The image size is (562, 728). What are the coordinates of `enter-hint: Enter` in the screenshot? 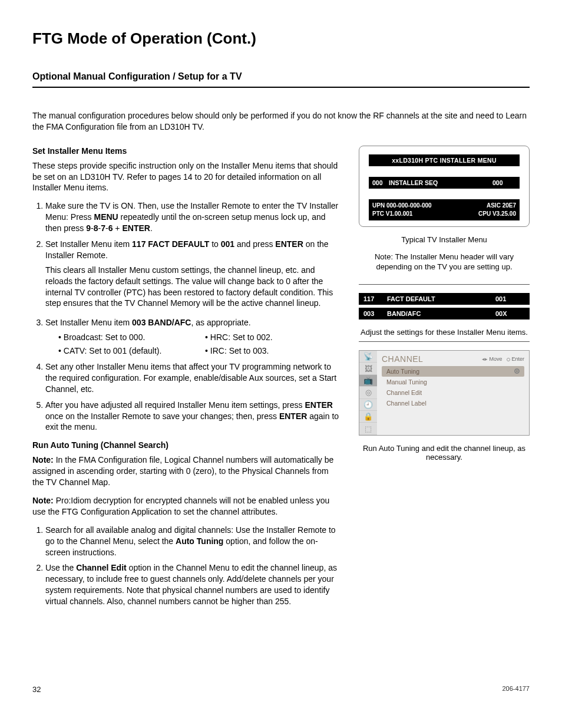 It's located at (515, 359).